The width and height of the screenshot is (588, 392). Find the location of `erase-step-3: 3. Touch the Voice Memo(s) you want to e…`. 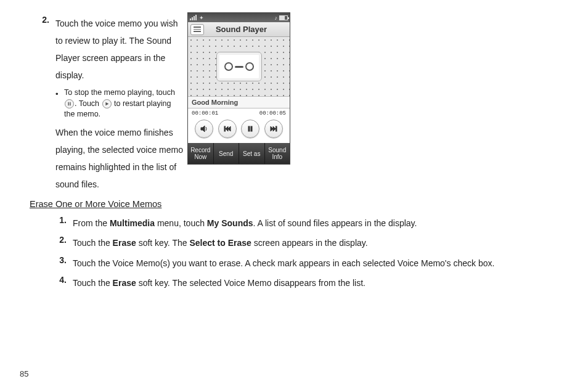

erase-step-3: 3. Touch the Voice Memo(s) you want to e… is located at coordinates (294, 264).